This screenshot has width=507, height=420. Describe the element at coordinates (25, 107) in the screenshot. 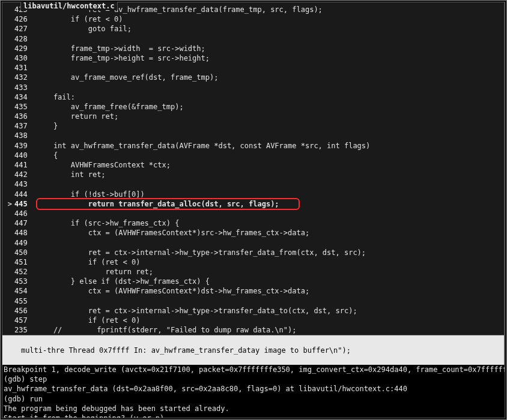

I see `line-number: 435` at that location.